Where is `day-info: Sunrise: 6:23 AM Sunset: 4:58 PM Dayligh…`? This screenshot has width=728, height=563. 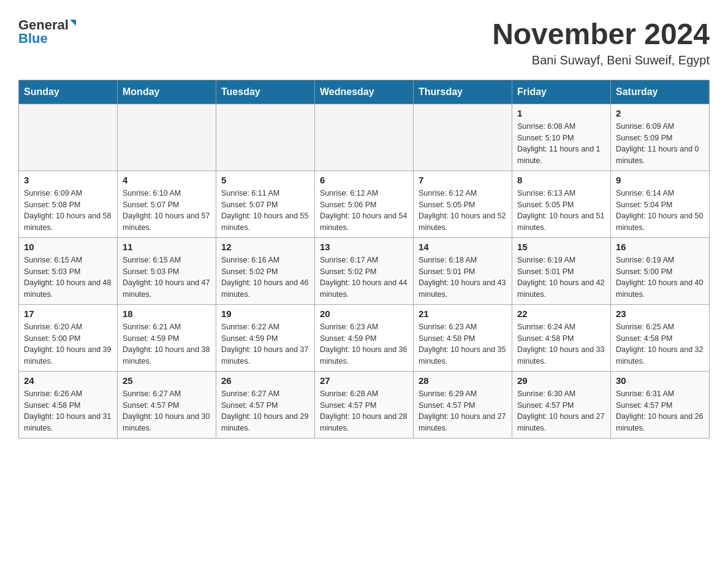
day-info: Sunrise: 6:23 AM Sunset: 4:58 PM Dayligh… is located at coordinates (463, 345).